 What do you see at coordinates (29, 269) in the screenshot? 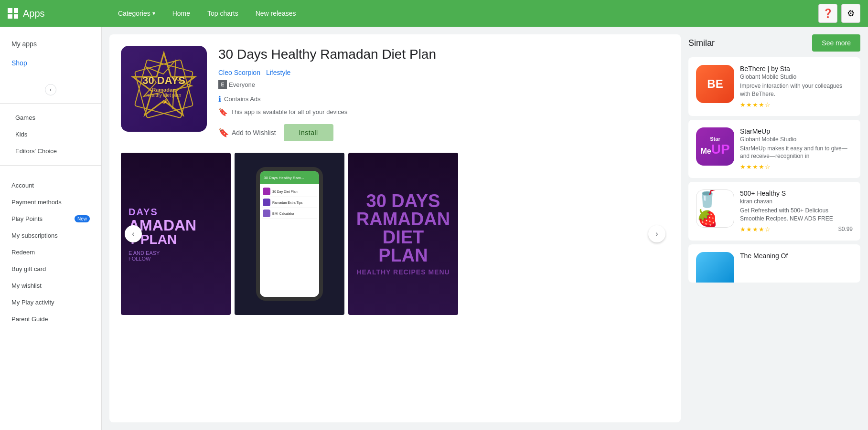
I see `buy-gift-card-label: Buy gift card` at bounding box center [29, 269].